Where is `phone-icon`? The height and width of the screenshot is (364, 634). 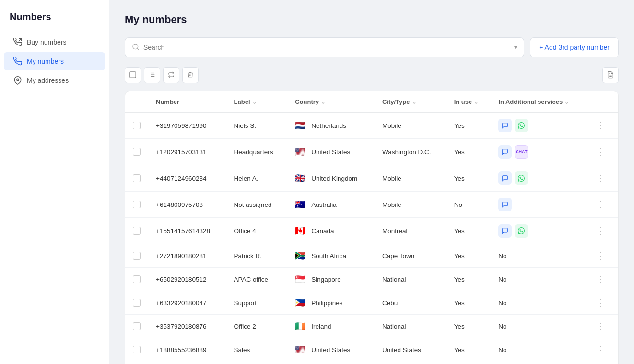
phone-icon is located at coordinates (18, 61).